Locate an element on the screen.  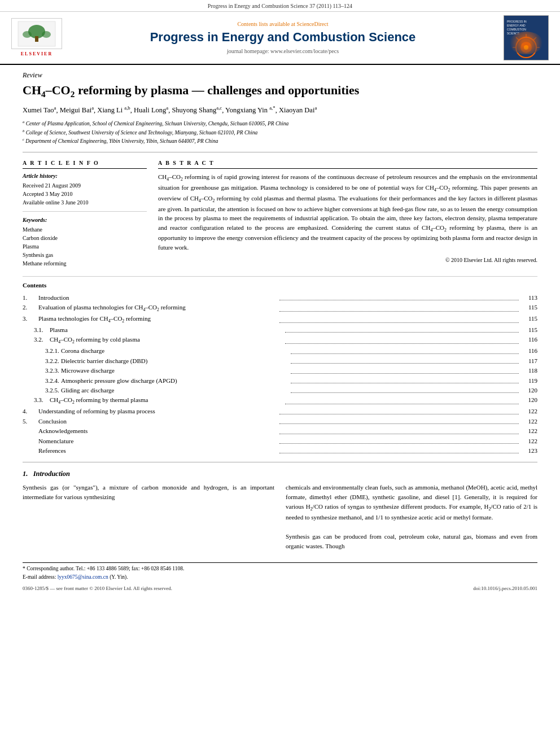
issn-line: 0360-1285/$ — see front matter © 2010 El… is located at coordinates (97, 588).